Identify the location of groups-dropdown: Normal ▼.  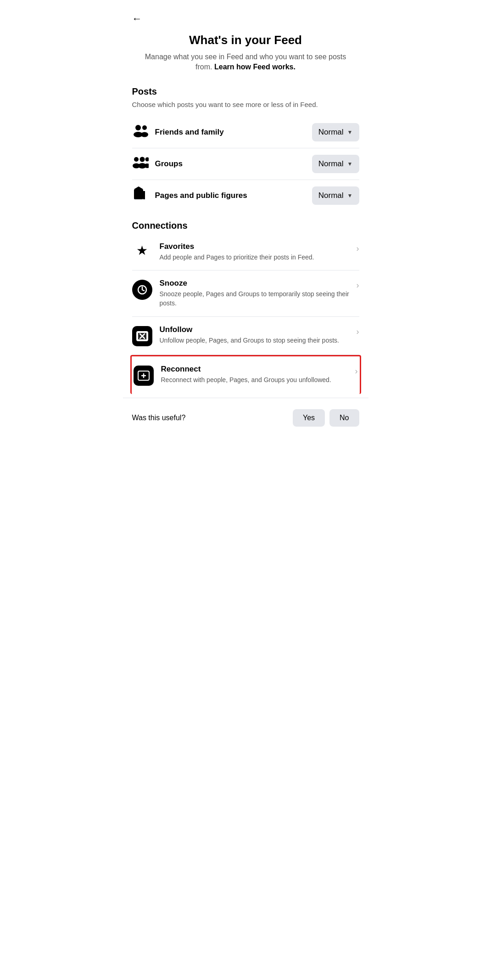
(336, 164).